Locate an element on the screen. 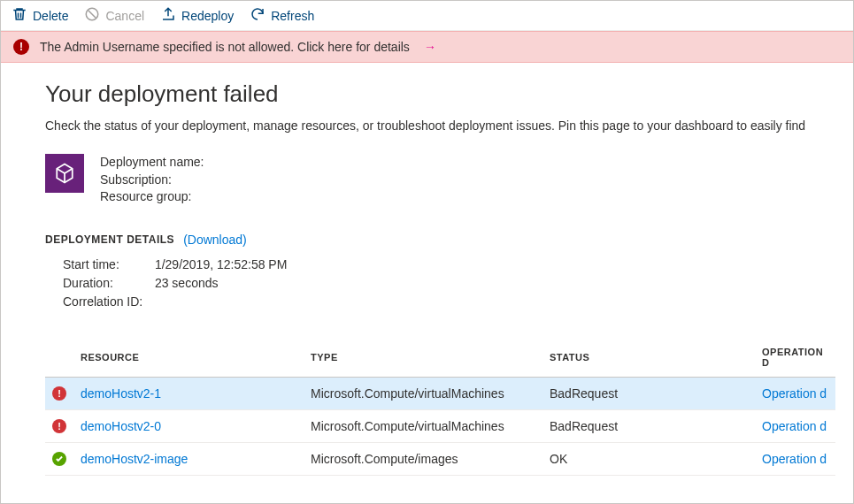 This screenshot has width=854, height=504. deployment-name-label: Deployment name: is located at coordinates (152, 163).